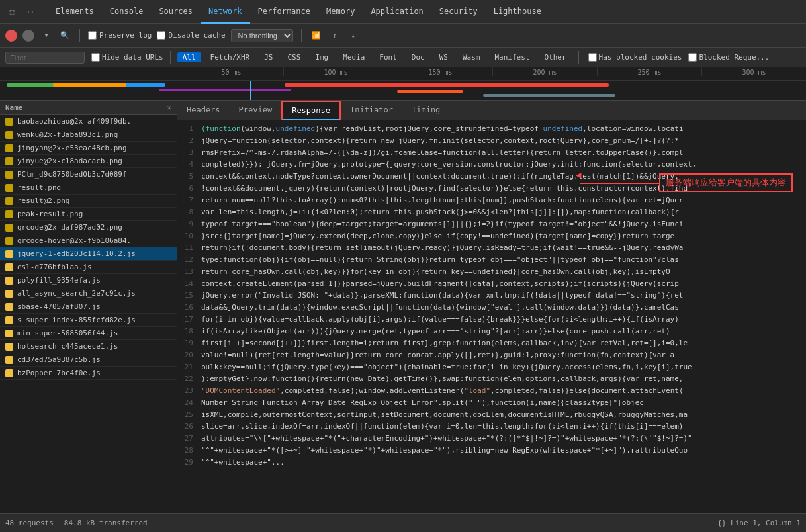  I want to click on list-item: all_async_search_2e7c91c.js, so click(89, 294).